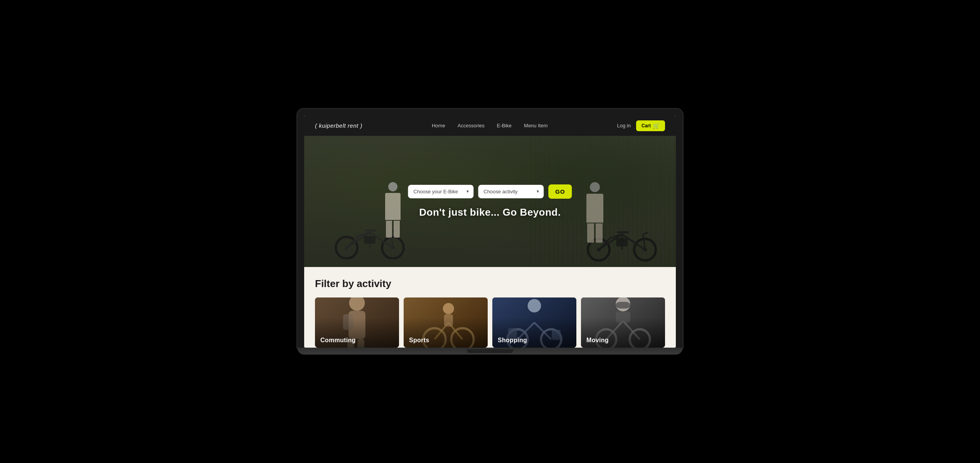 The height and width of the screenshot is (463, 980). Describe the element at coordinates (511, 191) in the screenshot. I see `activity-select-wrapper: Choose activity Commuting Sports Shoppin…` at that location.